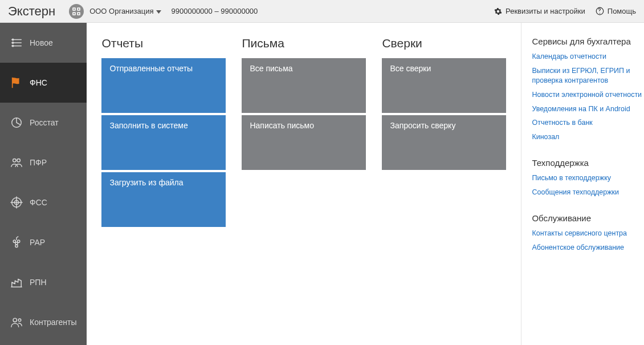 This screenshot has height=345, width=644. What do you see at coordinates (540, 11) in the screenshot?
I see `settings-link: Реквизиты и настройки` at bounding box center [540, 11].